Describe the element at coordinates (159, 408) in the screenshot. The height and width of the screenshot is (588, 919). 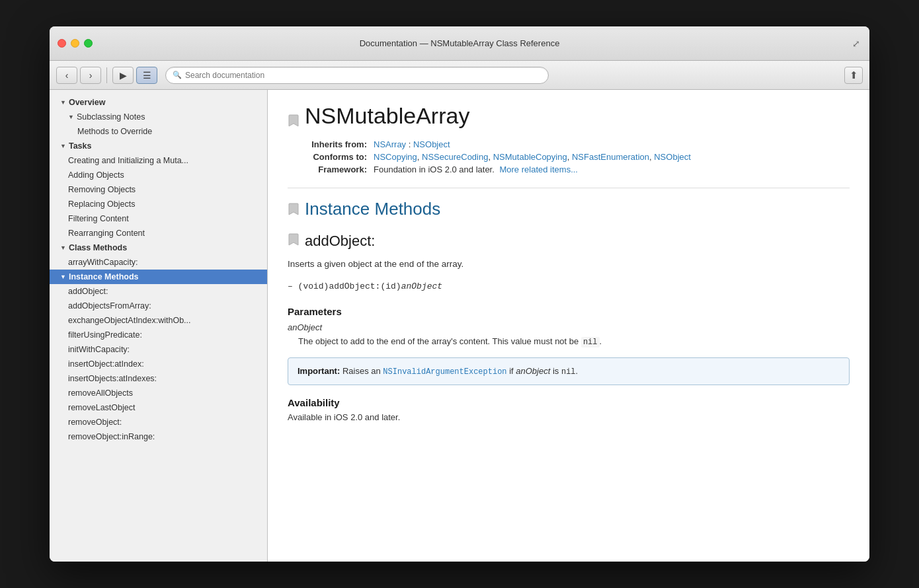
I see `sidebar-item-remove-last-object: removeLastObject` at that location.